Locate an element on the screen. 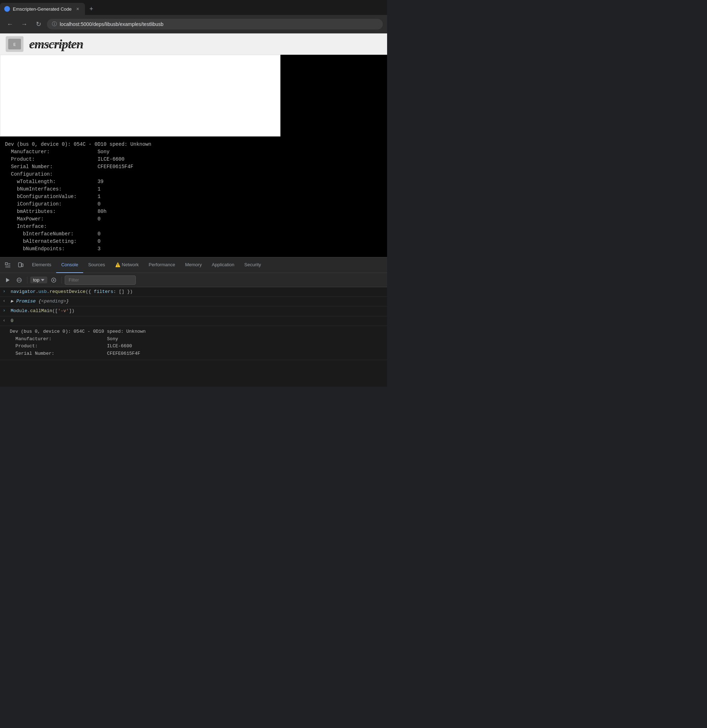  console-text-4: 0 is located at coordinates (198, 321).